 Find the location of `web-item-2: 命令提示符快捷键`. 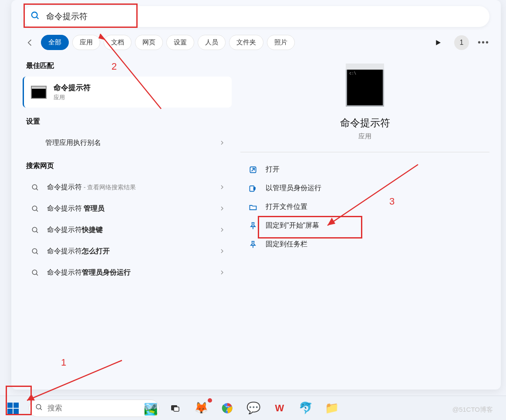

web-item-2: 命令提示符快捷键 is located at coordinates (127, 230).